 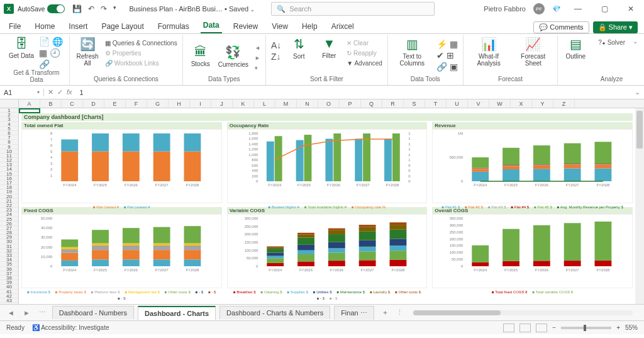 What do you see at coordinates (87, 52) in the screenshot?
I see `refresh-all-button: 🔄Refresh All` at bounding box center [87, 52].